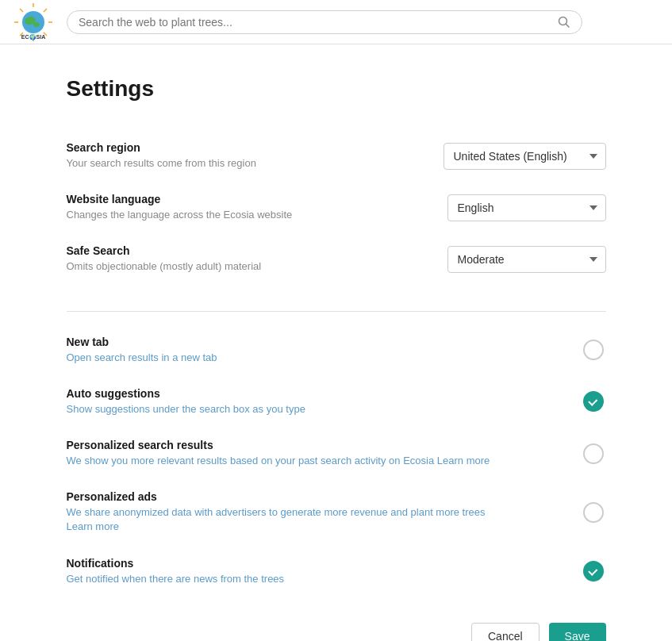 The width and height of the screenshot is (672, 641). Describe the element at coordinates (505, 631) in the screenshot. I see `cancel-button: Cancel` at that location.